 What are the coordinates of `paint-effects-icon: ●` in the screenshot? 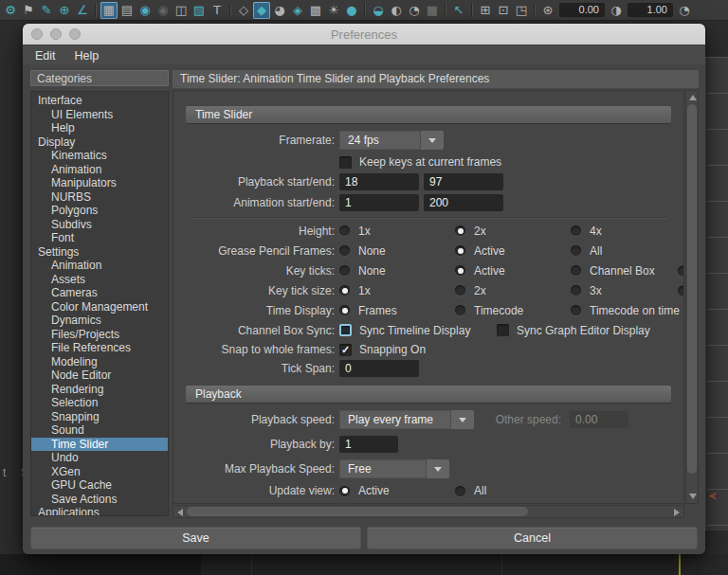 It's located at (352, 10).